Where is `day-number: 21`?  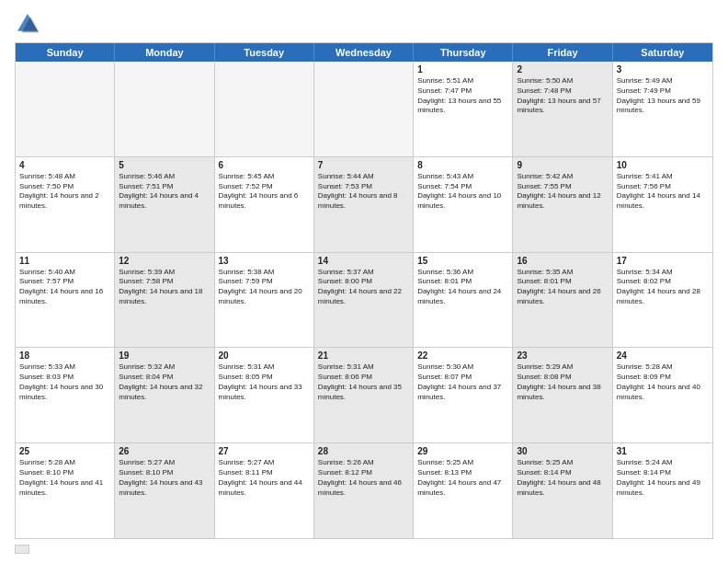
day-number: 21 is located at coordinates (364, 355).